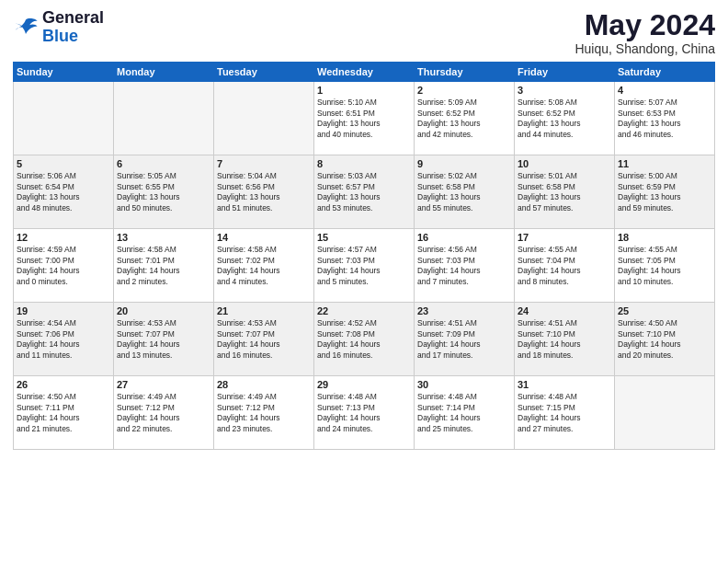  What do you see at coordinates (265, 72) in the screenshot?
I see `calendar-header-tuesday: Tuesday` at bounding box center [265, 72].